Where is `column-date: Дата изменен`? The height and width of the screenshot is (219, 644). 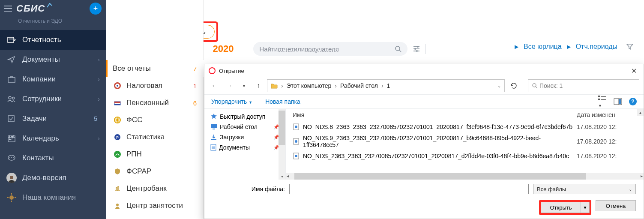
column-date: Дата изменен is located at coordinates (607, 115).